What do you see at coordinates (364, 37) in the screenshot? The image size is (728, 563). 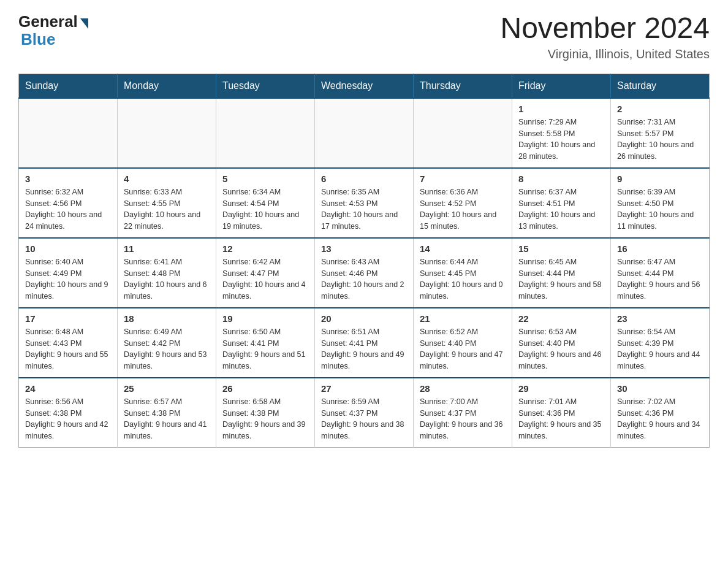 I see `page-header: General Blue November 2024 Virginia, Ill…` at bounding box center [364, 37].